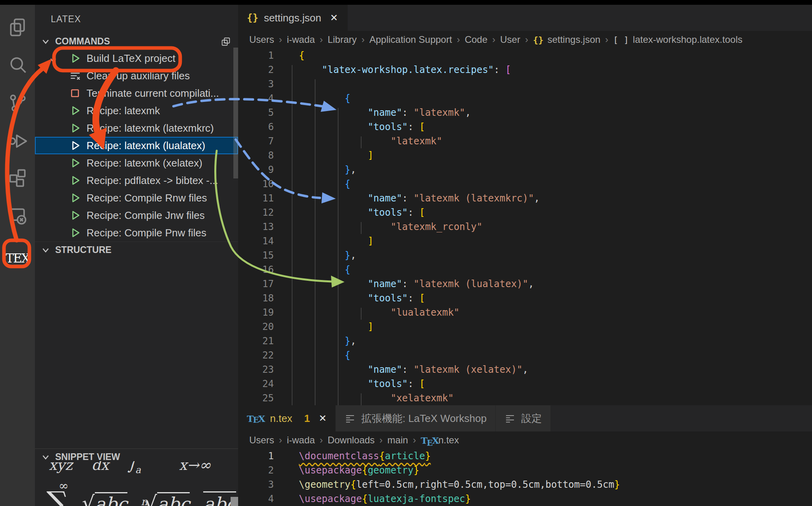  Describe the element at coordinates (17, 178) in the screenshot. I see `extensions-icon` at that location.